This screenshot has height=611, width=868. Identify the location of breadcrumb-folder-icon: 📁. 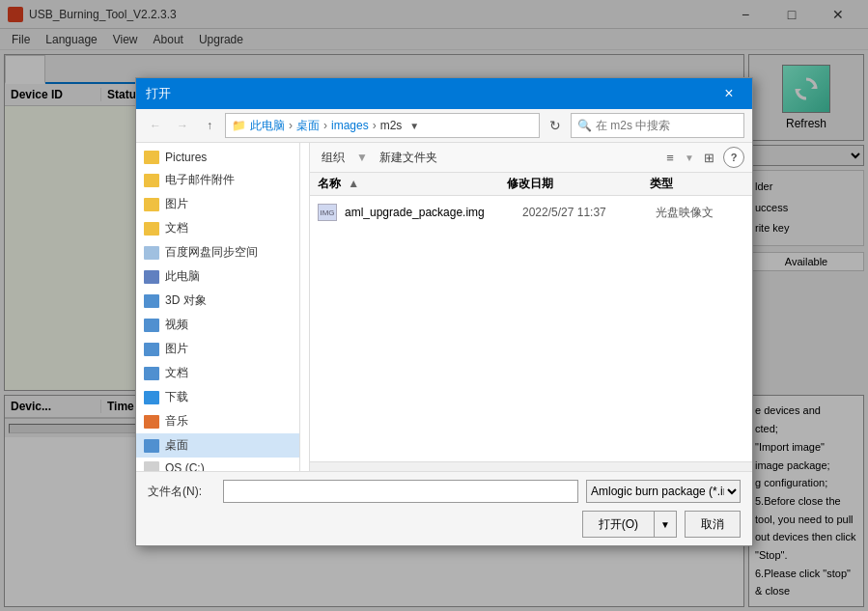
(239, 125).